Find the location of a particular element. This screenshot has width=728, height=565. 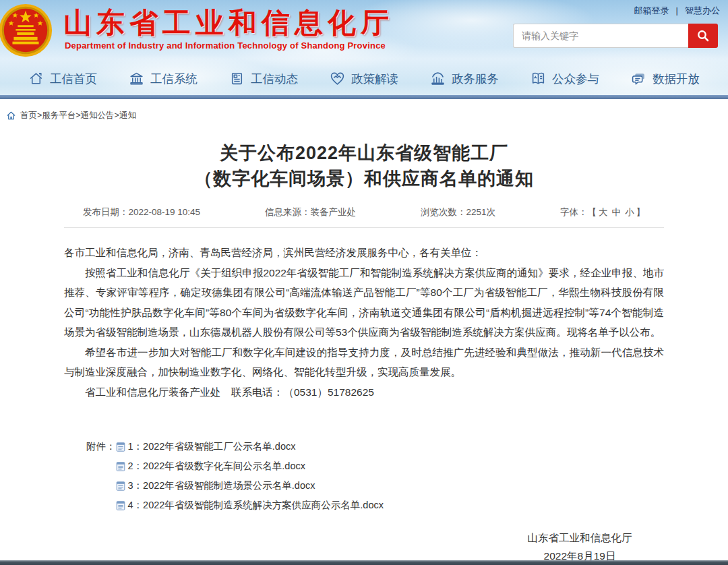

article-title: 关于公布2022年山东省级智能工厂 （数字化车间场景）和供应商名单的通知 is located at coordinates (364, 166).